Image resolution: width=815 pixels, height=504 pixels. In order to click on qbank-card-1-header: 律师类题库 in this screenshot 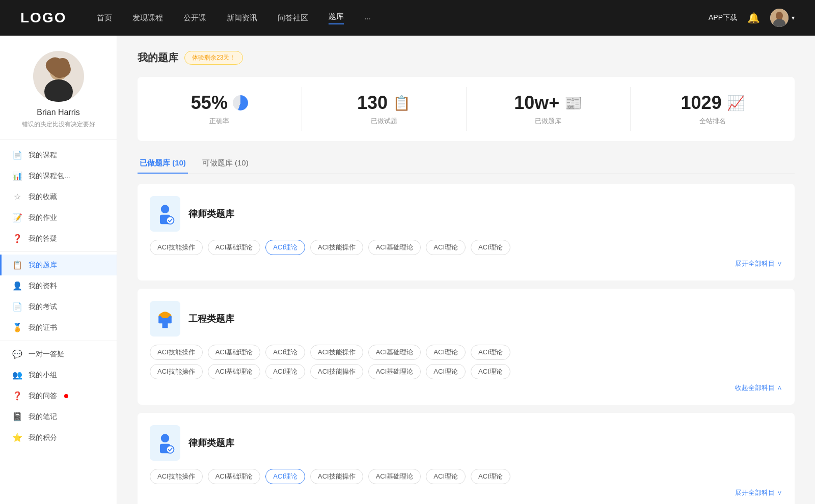, I will do `click(466, 214)`.